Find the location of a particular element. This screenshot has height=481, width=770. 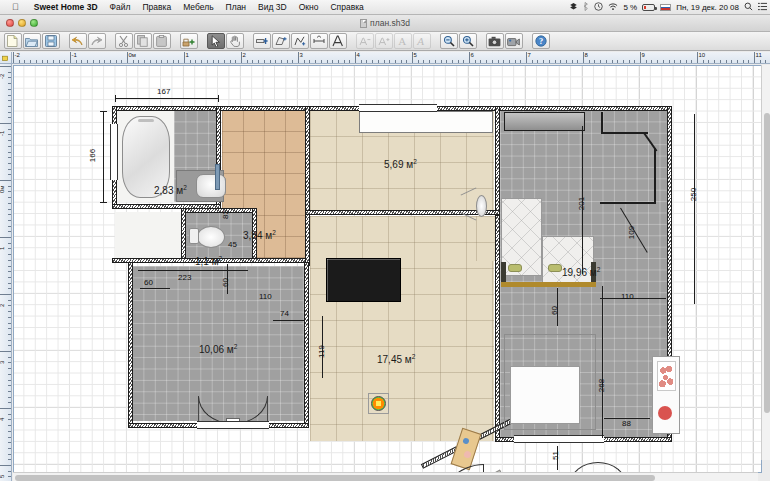

wall-bedroom-left-right is located at coordinates (306, 344).